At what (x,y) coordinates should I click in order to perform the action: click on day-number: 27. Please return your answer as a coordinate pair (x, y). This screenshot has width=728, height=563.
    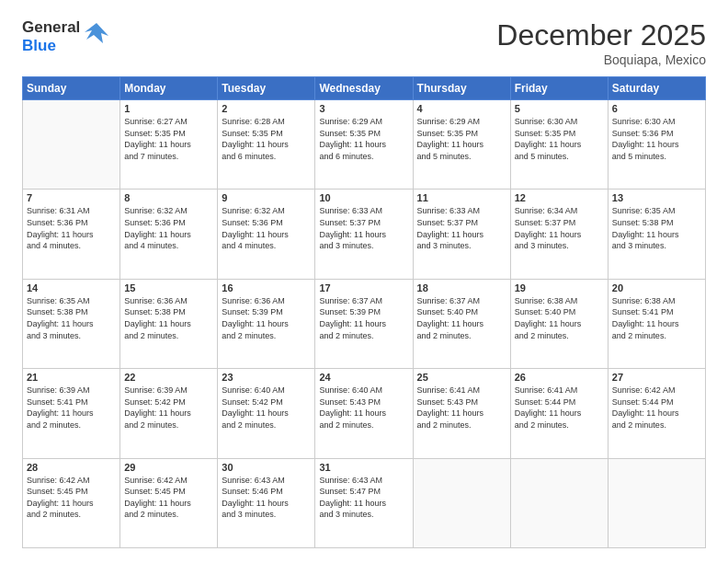
    Looking at the image, I should click on (656, 377).